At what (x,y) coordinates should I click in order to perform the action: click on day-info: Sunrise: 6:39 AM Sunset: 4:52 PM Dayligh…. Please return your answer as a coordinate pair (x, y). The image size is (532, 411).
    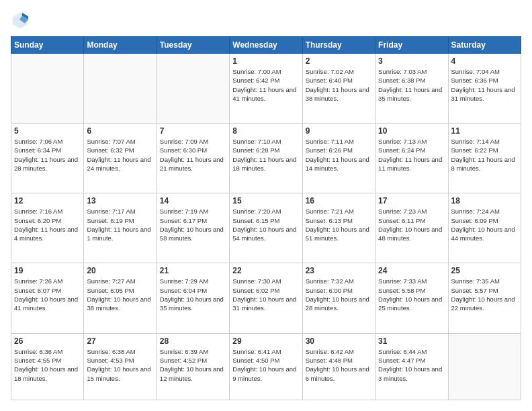
    Looking at the image, I should click on (193, 365).